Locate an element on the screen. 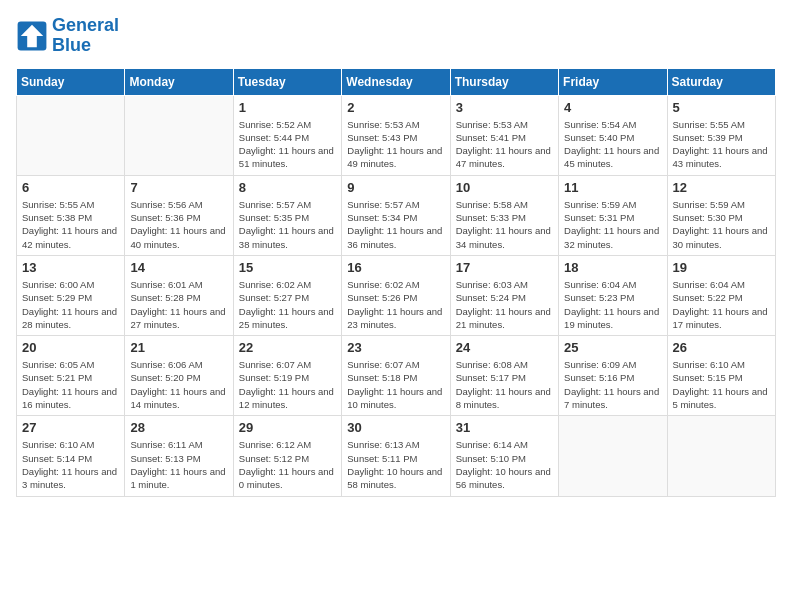 This screenshot has width=792, height=612. day-info: Sunrise: 6:06 AM Sunset: 5:20 PM Dayligh… is located at coordinates (178, 384).